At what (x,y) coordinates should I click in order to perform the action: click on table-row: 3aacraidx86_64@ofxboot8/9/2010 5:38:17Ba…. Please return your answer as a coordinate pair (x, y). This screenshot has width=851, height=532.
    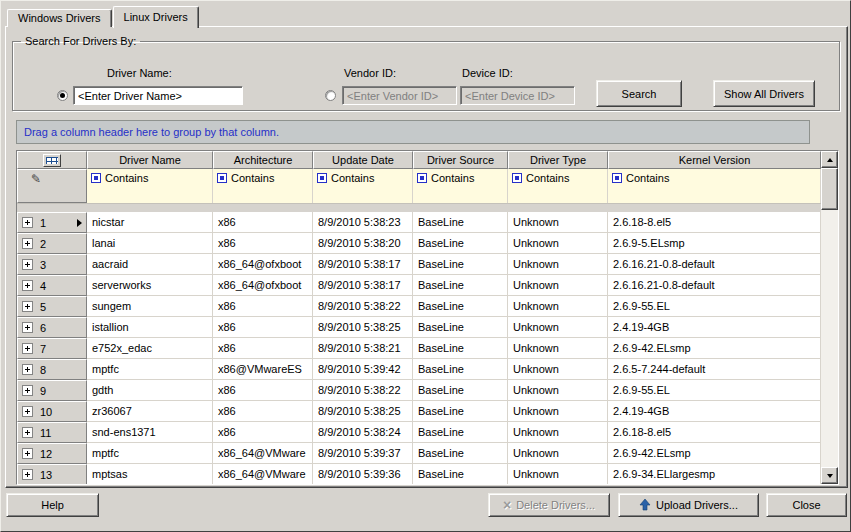
    Looking at the image, I should click on (419, 264).